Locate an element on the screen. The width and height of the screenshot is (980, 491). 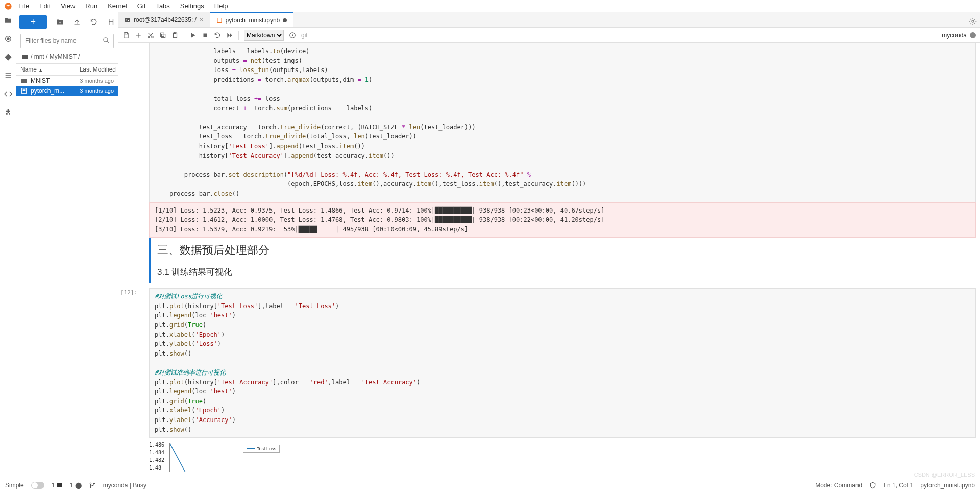
menu-kernel: Kernel is located at coordinates (117, 6).